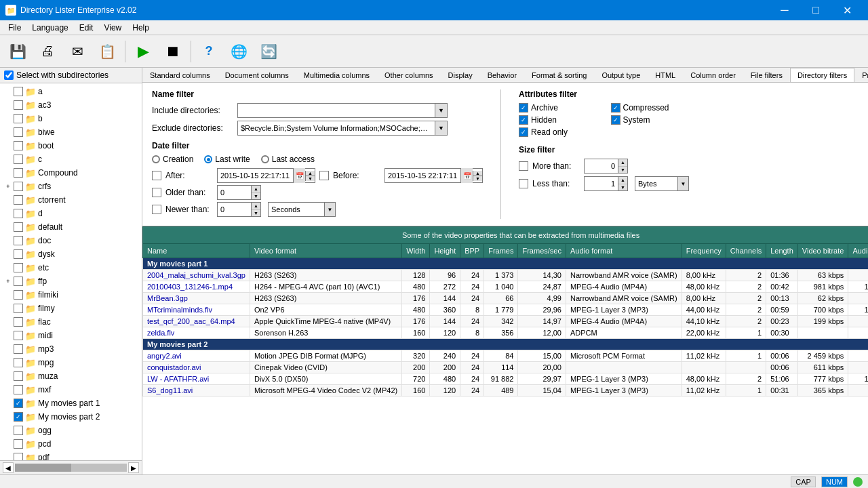 The height and width of the screenshot is (488, 868). What do you see at coordinates (157, 192) in the screenshot?
I see `older-checkbox` at bounding box center [157, 192].